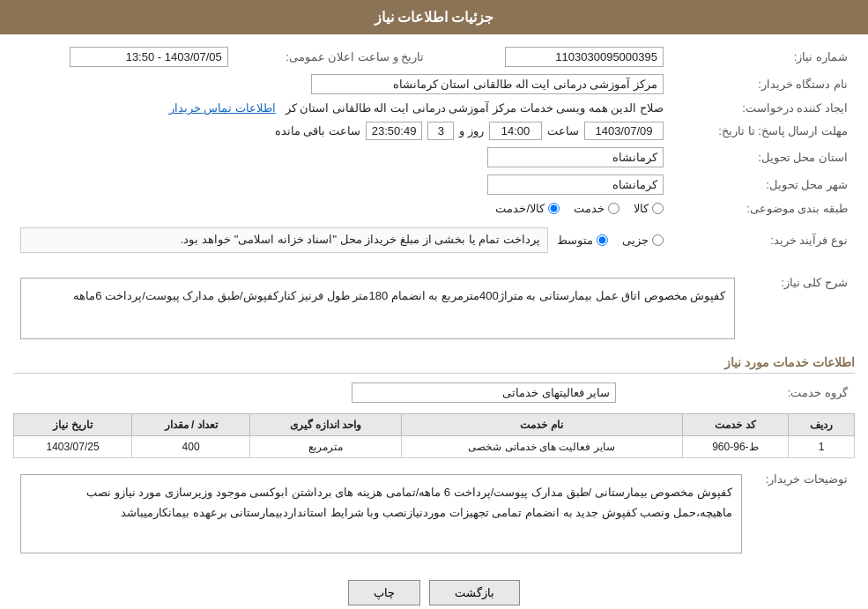 The height and width of the screenshot is (609, 868). Describe the element at coordinates (642, 208) in the screenshot. I see `category-kala-label: کالا` at that location.